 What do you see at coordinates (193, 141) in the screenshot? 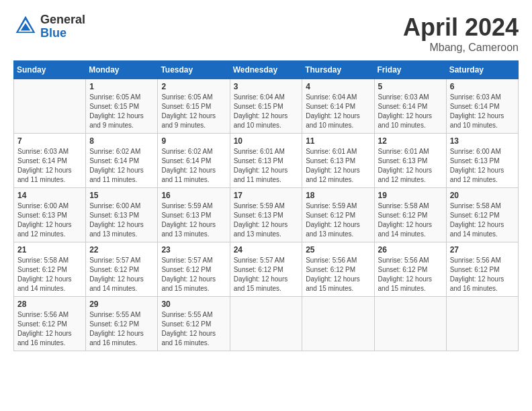
I see `day-number: 9` at bounding box center [193, 141].